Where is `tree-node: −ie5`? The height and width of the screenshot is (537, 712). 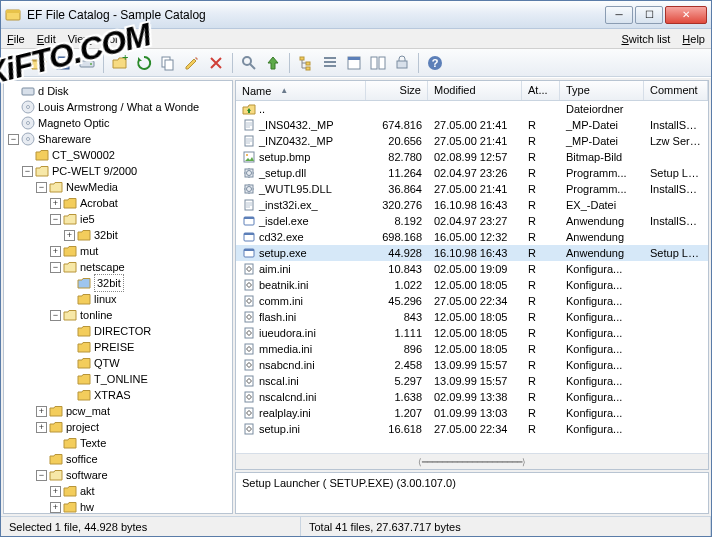
tree-node: −ie5 is located at coordinates (120, 219).